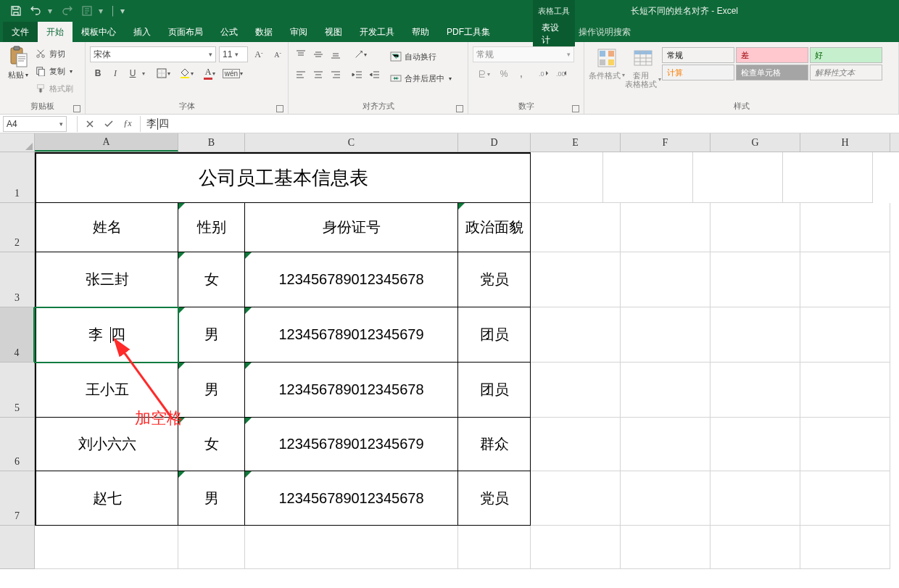 This screenshot has width=899, height=588. I want to click on decrease-indent-icon, so click(357, 75).